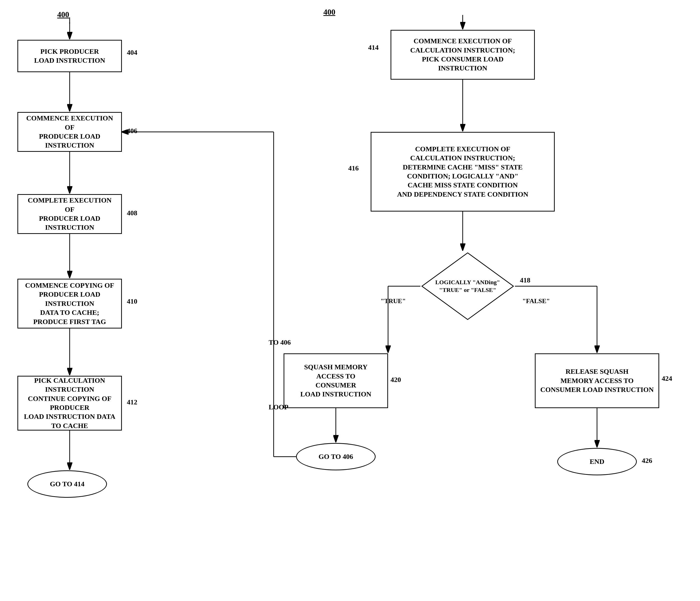 Image resolution: width=700 pixels, height=601 pixels. What do you see at coordinates (597, 462) in the screenshot?
I see `node-426-end: END` at bounding box center [597, 462].